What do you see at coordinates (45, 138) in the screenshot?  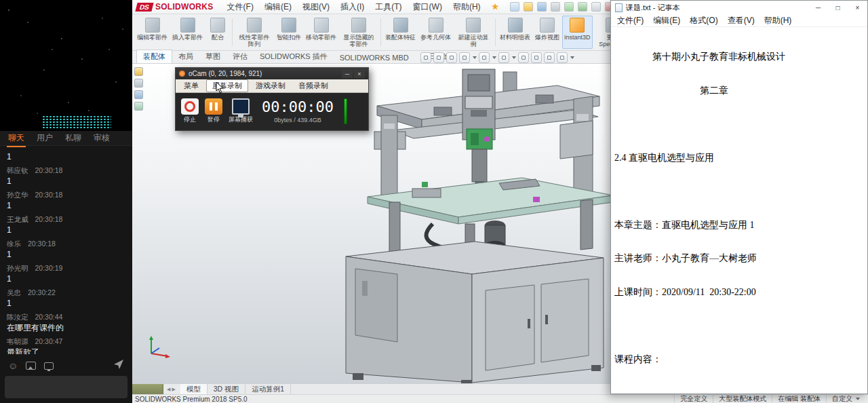 I see `chat-tab-users: 用户` at bounding box center [45, 138].